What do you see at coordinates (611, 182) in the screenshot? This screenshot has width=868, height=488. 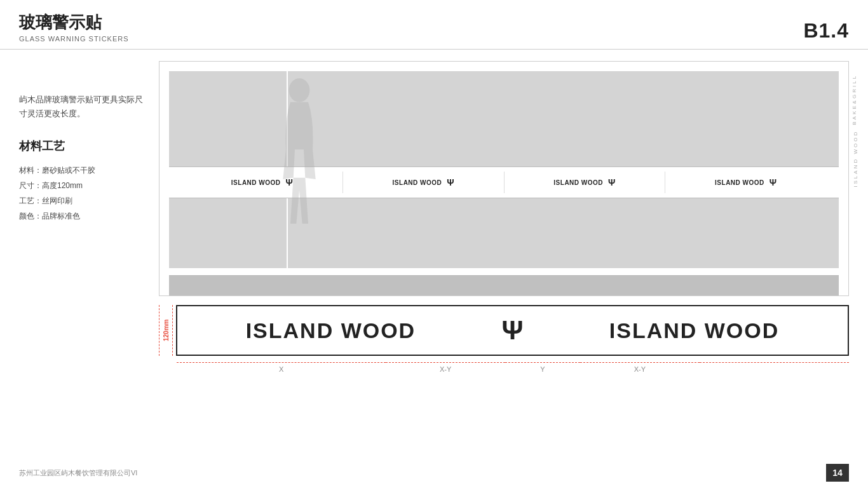 I see `sticker-icon-3: Ψ` at bounding box center [611, 182].